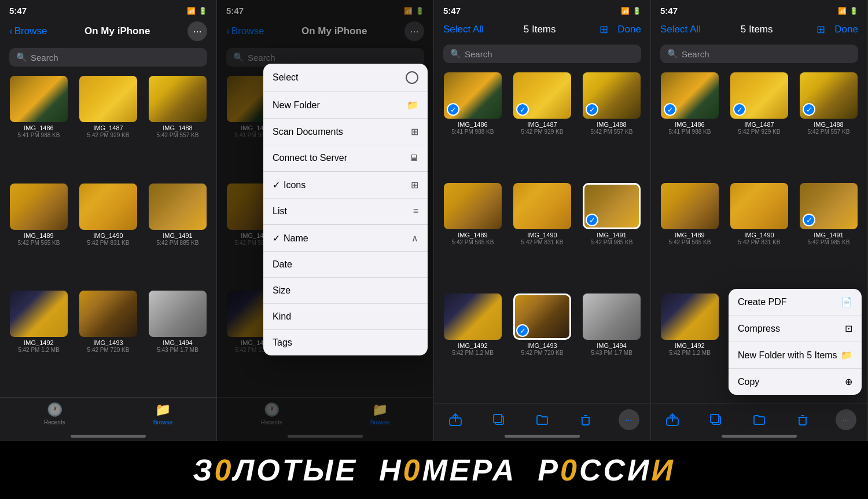 Image resolution: width=868 pixels, height=499 pixels. What do you see at coordinates (630, 30) in the screenshot?
I see `done-btn-3: Done` at bounding box center [630, 30].